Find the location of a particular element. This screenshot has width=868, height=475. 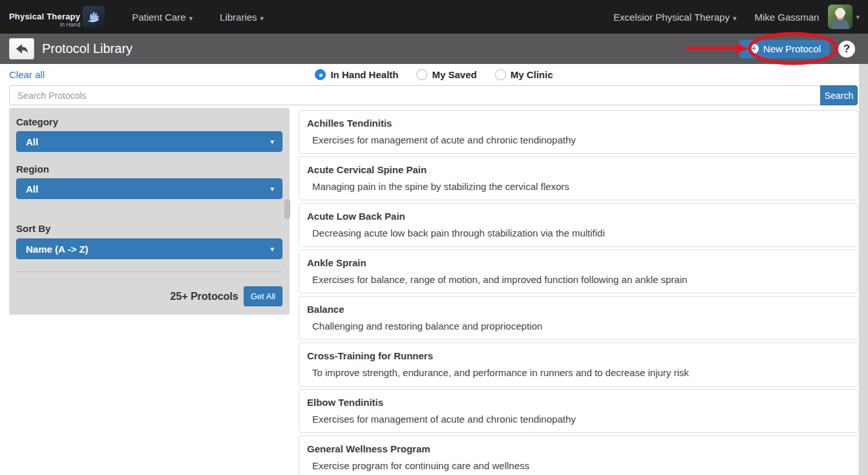

region-dropdown: All ▾ is located at coordinates (149, 189).